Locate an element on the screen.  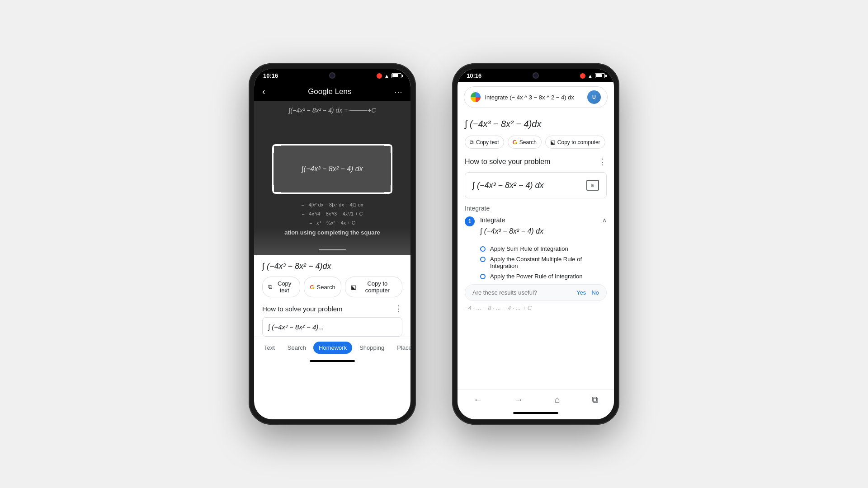
more-button: ⋯ is located at coordinates (398, 92).